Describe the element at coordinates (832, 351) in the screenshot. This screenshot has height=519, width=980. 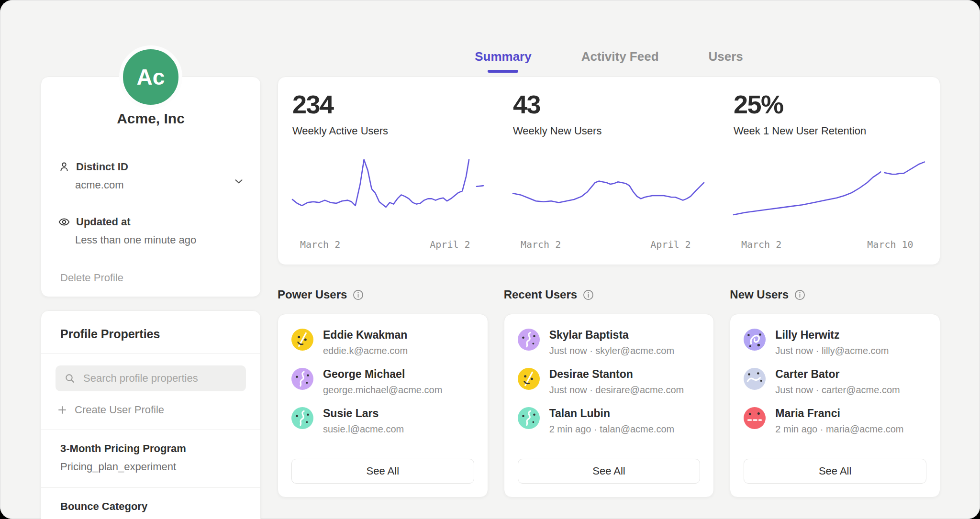
I see `user-meta: Just now · lilly@acme.com` at that location.